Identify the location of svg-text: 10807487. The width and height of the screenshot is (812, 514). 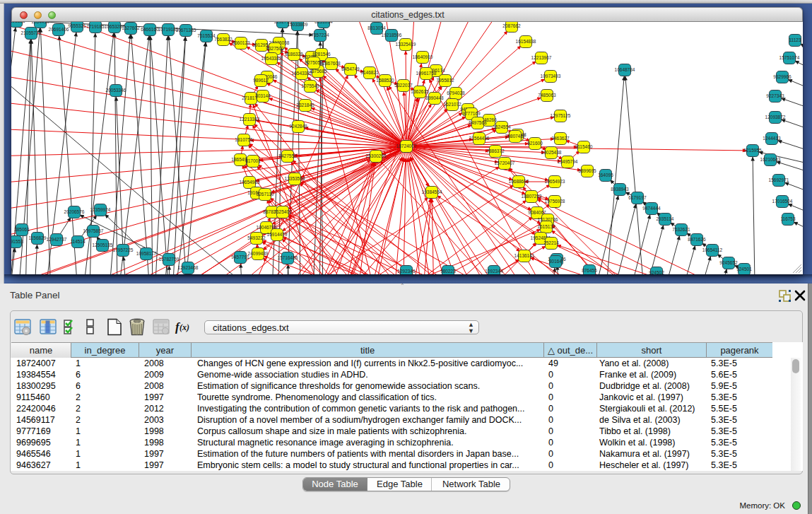
(516, 136).